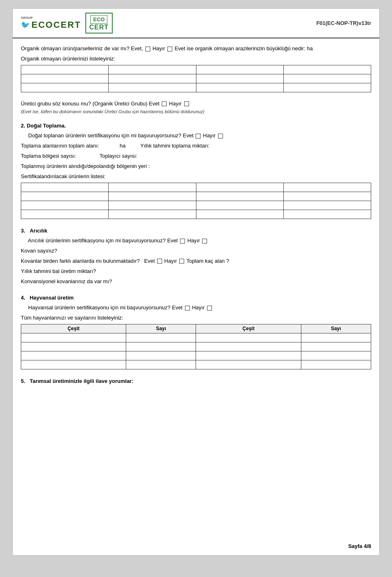 The height and width of the screenshot is (577, 392). What do you see at coordinates (196, 251) in the screenshot?
I see `kovan-sayisi: Kovan sayınız?` at bounding box center [196, 251].